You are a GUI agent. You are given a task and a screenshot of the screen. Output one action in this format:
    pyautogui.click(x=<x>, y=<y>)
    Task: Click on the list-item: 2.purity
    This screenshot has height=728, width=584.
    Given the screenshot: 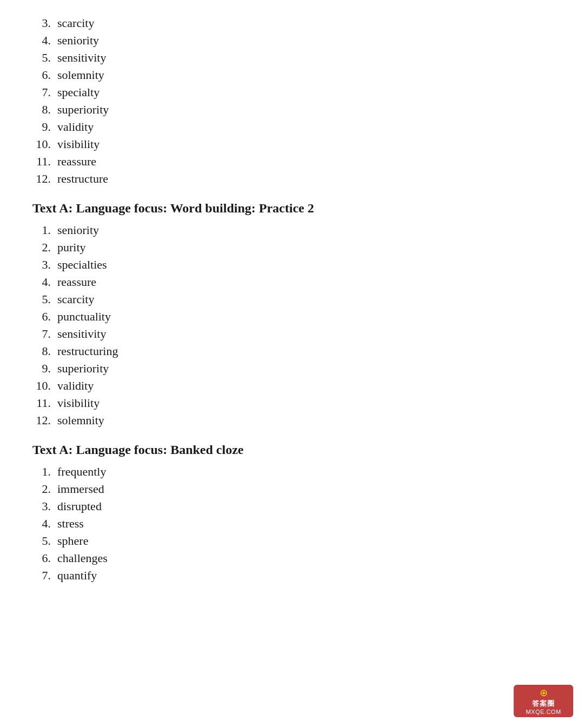 What is the action you would take?
    pyautogui.click(x=292, y=248)
    